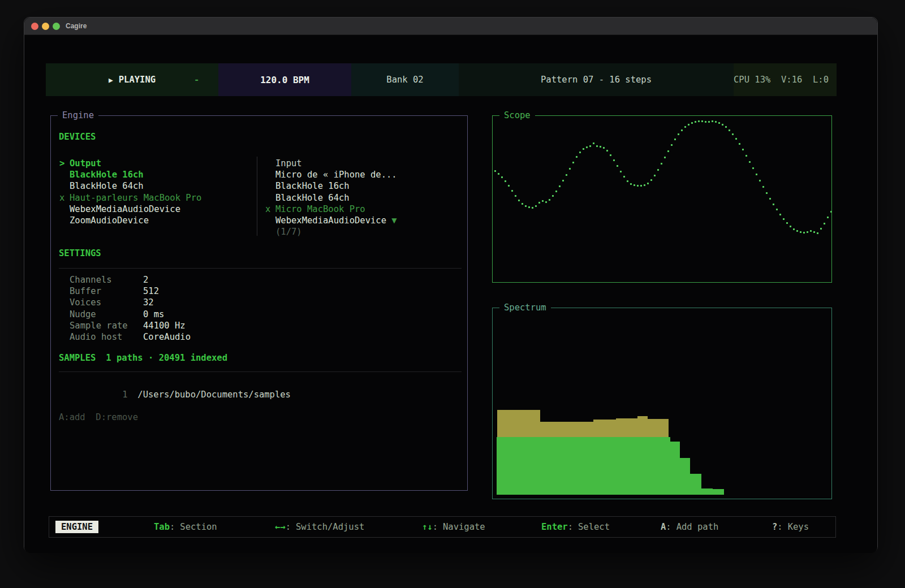 This screenshot has height=588, width=905. What do you see at coordinates (281, 527) in the screenshot?
I see `shortcut-key: ←→` at bounding box center [281, 527].